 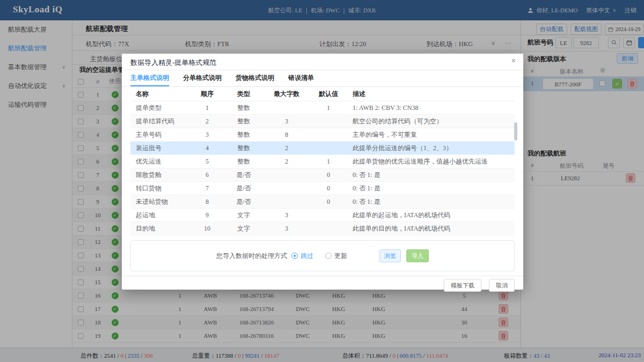 What do you see at coordinates (303, 256) in the screenshot?
I see `radio-skip: 跳过` at bounding box center [303, 256].